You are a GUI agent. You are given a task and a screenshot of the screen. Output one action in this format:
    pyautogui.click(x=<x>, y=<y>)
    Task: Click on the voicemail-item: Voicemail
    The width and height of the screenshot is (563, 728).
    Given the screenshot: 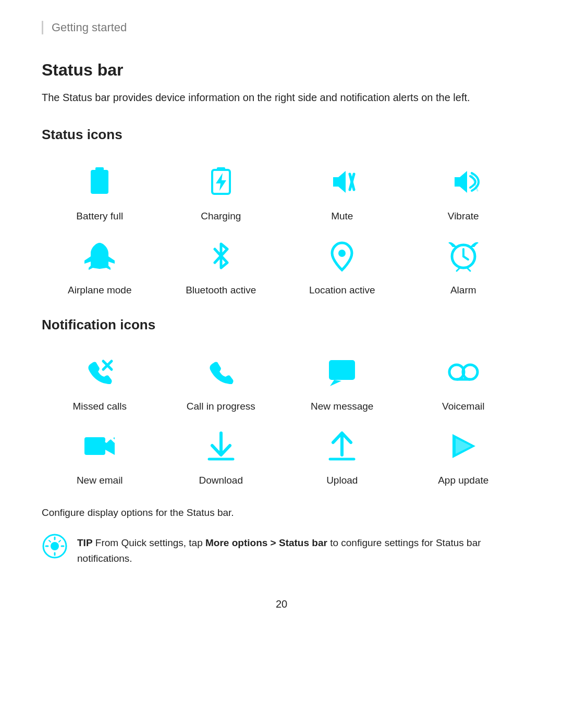 What is the action you would take?
    pyautogui.click(x=464, y=380)
    